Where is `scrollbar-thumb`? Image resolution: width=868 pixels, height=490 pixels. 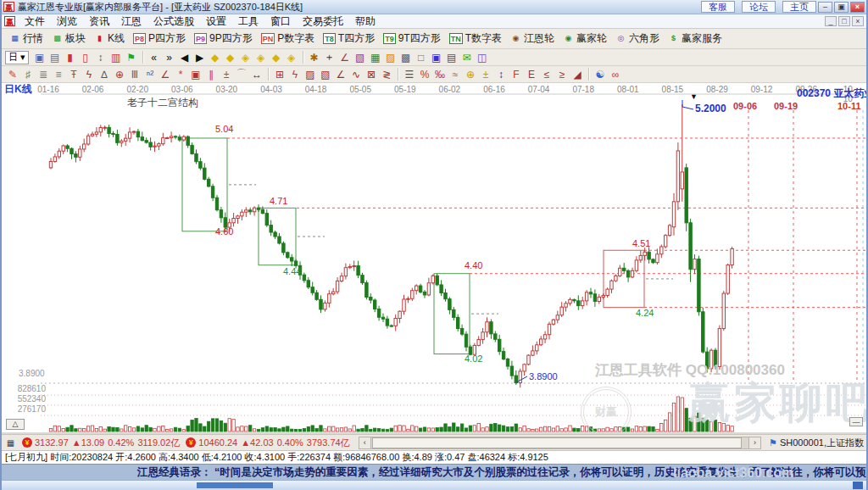
scrollbar-thumb is located at coordinates (558, 443).